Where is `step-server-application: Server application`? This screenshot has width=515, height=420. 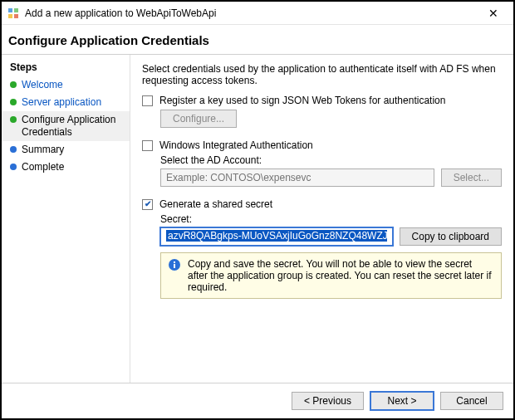 step-server-application: Server application is located at coordinates (66, 103).